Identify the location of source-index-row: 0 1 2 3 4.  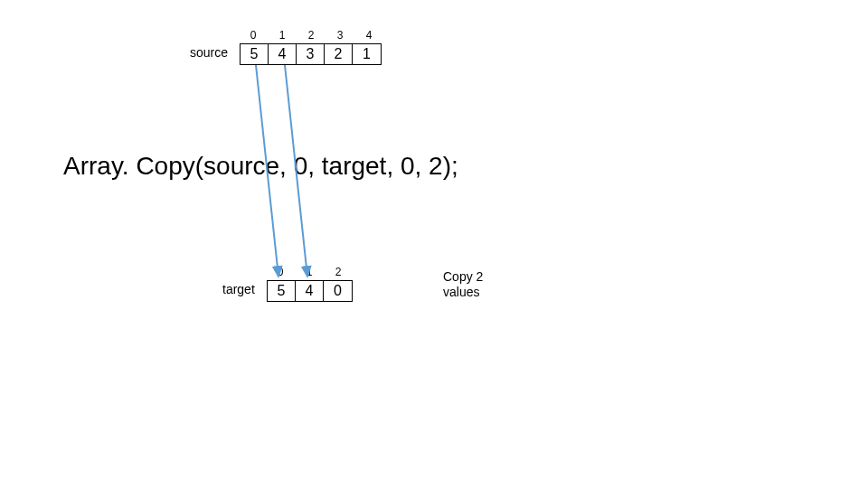
(311, 35).